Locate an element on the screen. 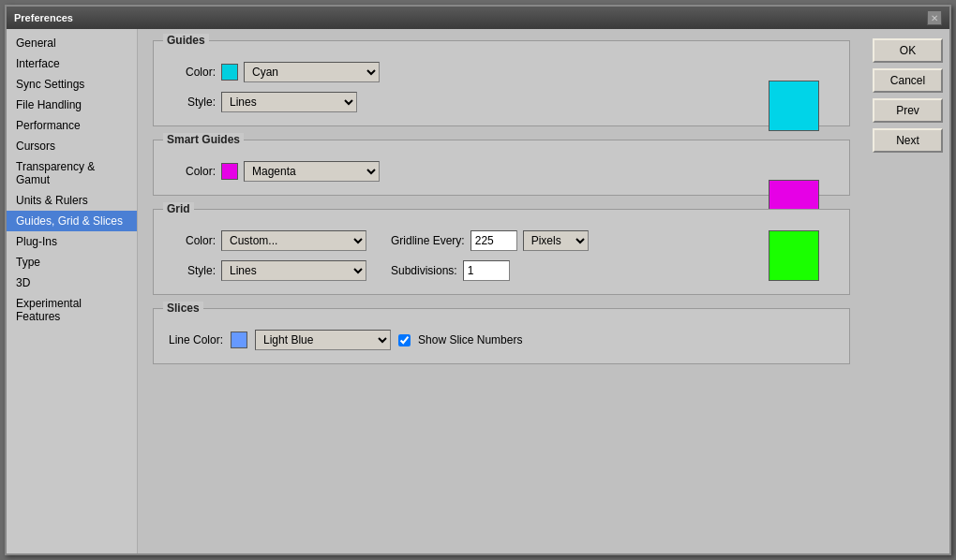 This screenshot has width=956, height=560. smart-guides-color-select: Magenta is located at coordinates (311, 171).